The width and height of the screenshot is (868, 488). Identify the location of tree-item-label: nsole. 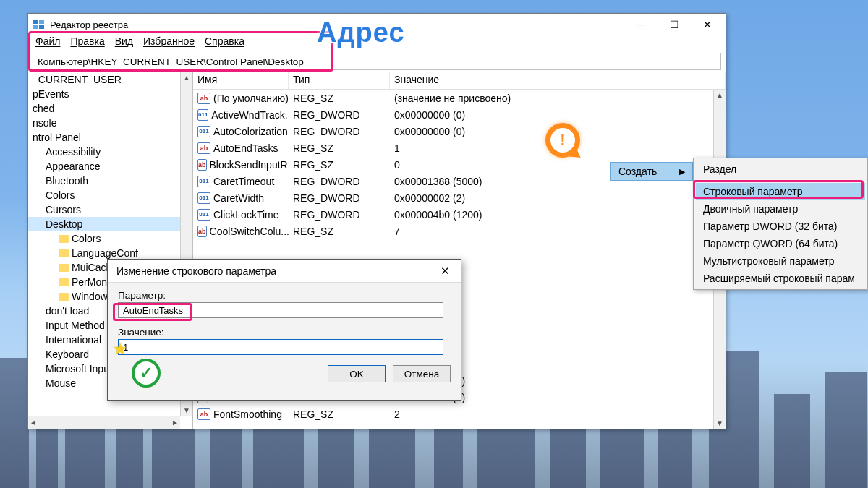
(45, 123).